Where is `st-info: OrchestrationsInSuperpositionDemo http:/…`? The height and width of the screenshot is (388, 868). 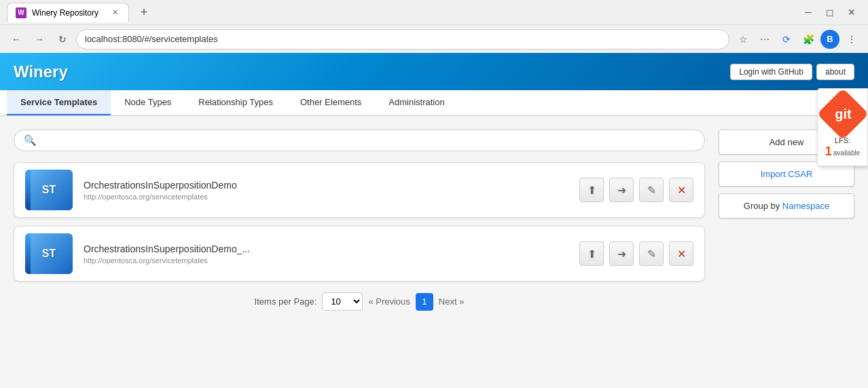 st-info: OrchestrationsInSuperpositionDemo http:/… is located at coordinates (326, 190).